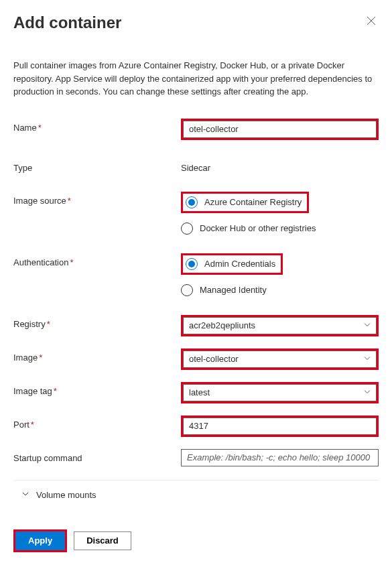 The width and height of the screenshot is (392, 571). I want to click on type-value: Sidecar, so click(280, 166).